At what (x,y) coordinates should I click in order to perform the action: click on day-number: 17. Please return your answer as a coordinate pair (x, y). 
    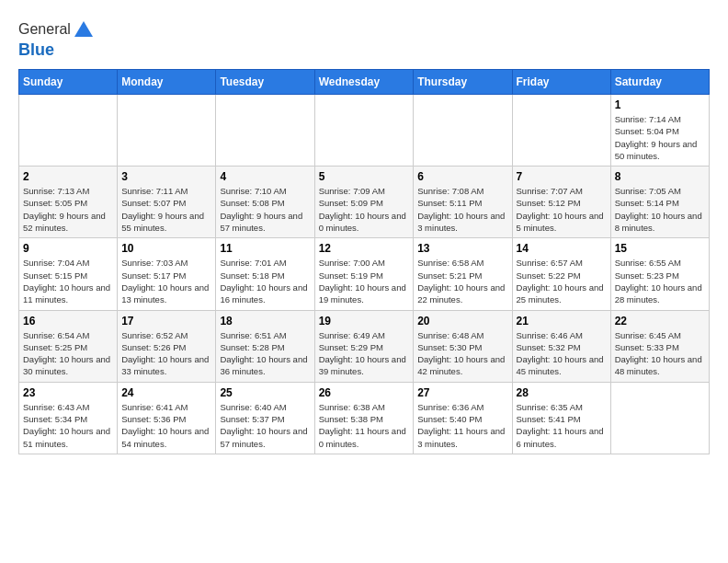
    Looking at the image, I should click on (166, 321).